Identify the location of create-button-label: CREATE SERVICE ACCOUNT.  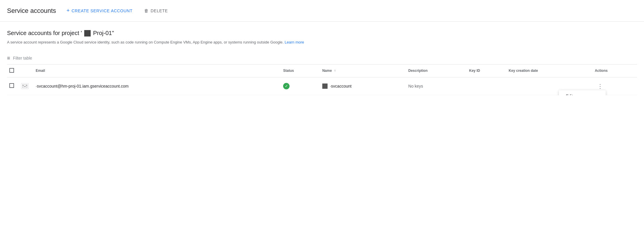
(102, 11).